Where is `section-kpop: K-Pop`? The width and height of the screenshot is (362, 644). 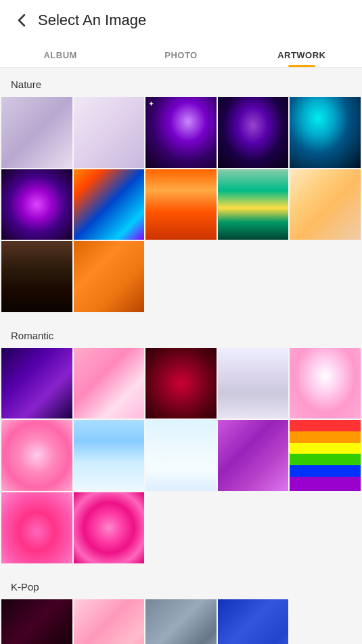
section-kpop: K-Pop is located at coordinates (181, 607).